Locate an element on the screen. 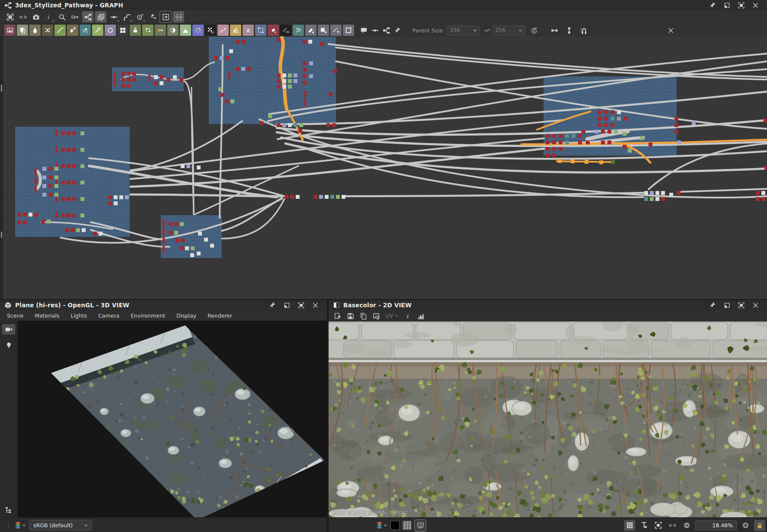 The height and width of the screenshot is (532, 767). link-inputs-button is located at coordinates (75, 17).